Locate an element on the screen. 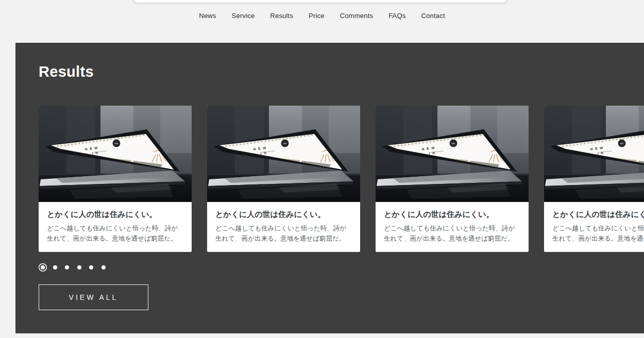  view-all-button: VIEW ALL is located at coordinates (94, 297).